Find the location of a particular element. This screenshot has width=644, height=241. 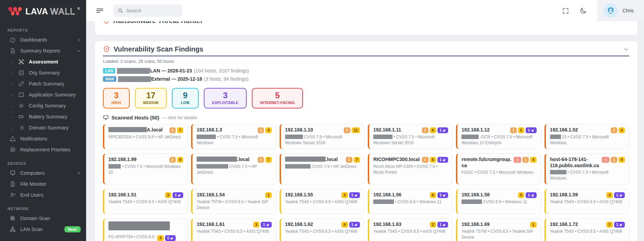

sidebar-item-label: Patch Summary is located at coordinates (55, 84).